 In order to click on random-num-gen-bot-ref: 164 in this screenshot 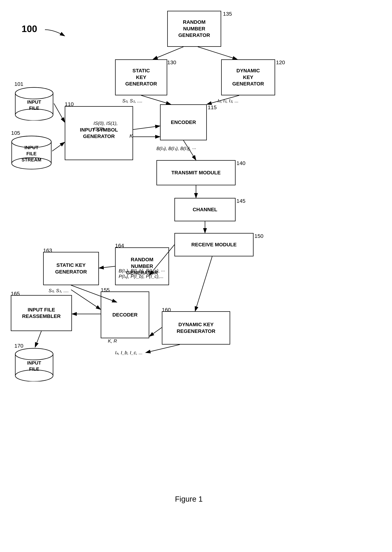, I will do `click(120, 246)`.